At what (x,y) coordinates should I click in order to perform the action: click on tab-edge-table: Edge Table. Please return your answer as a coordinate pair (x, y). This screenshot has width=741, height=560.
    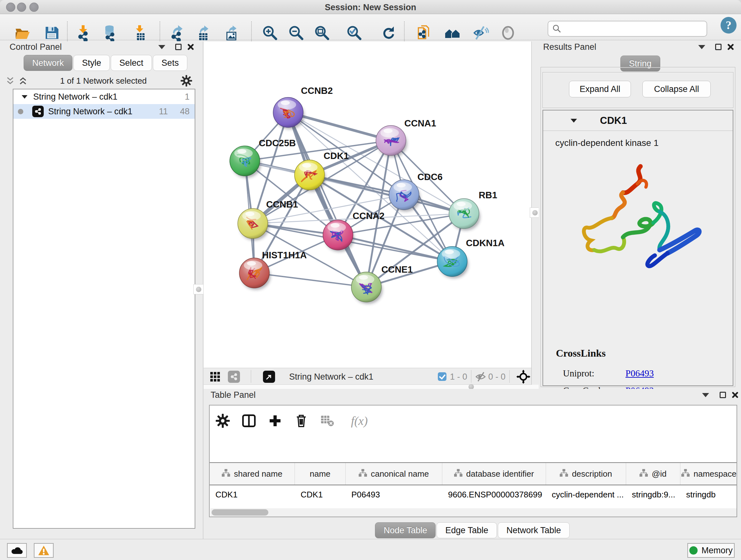
    Looking at the image, I should click on (467, 530).